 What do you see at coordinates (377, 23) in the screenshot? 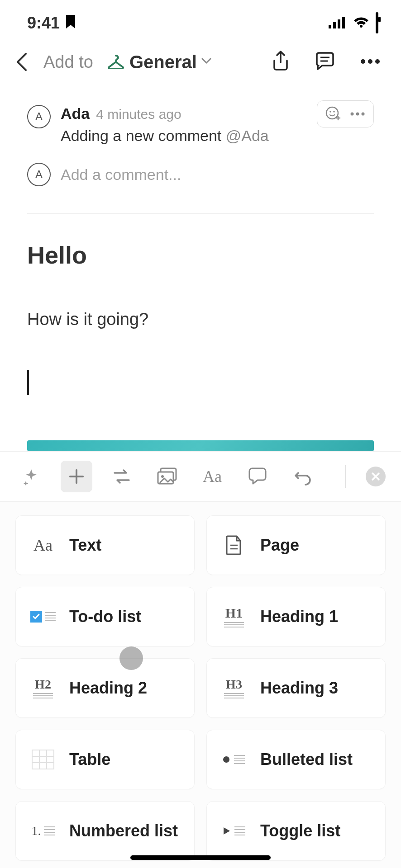
I see `battery-icon` at bounding box center [377, 23].